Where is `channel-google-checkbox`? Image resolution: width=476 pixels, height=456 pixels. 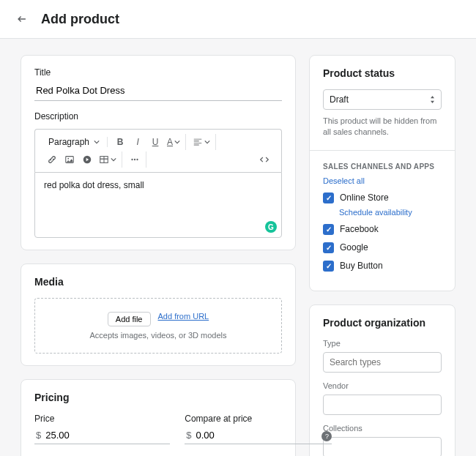
channel-google-checkbox is located at coordinates (328, 247).